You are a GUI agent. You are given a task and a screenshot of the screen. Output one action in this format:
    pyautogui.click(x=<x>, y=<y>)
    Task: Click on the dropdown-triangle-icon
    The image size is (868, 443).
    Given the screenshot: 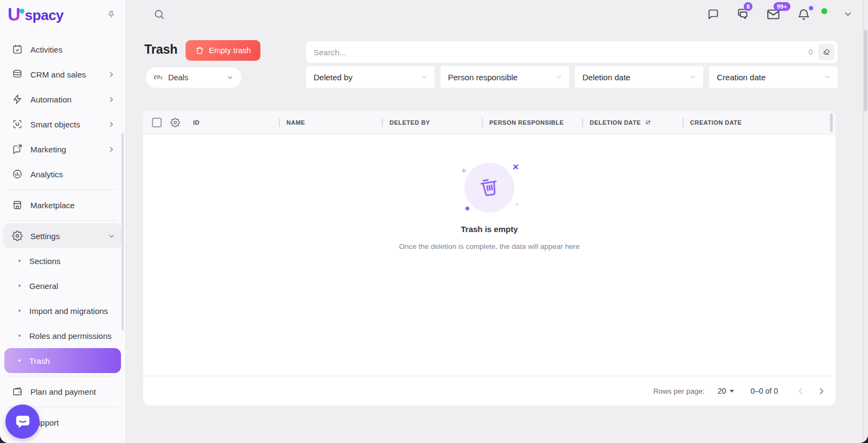 What is the action you would take?
    pyautogui.click(x=732, y=391)
    